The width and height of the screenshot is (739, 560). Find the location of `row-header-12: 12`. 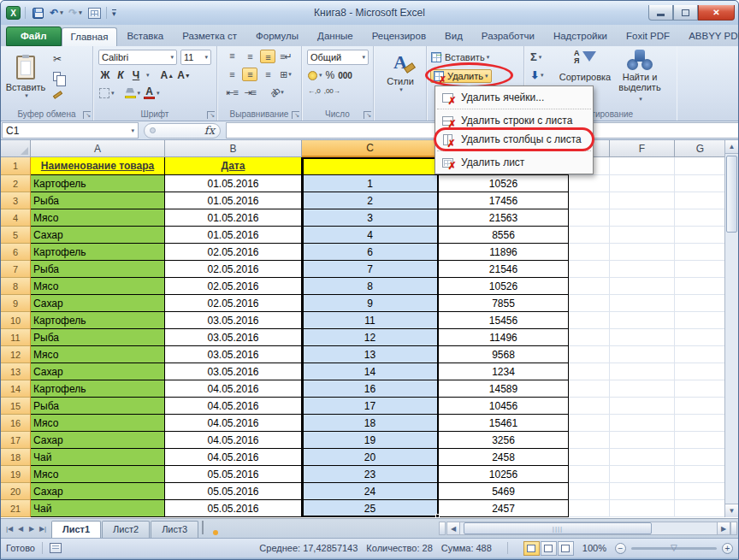

row-header-12: 12 is located at coordinates (15, 355).